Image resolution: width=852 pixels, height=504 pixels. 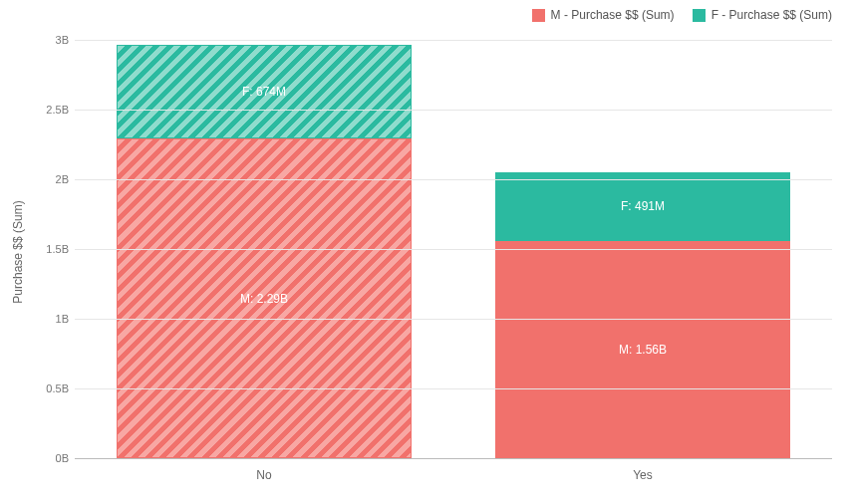 What do you see at coordinates (264, 475) in the screenshot?
I see `x-tick-label: No` at bounding box center [264, 475].